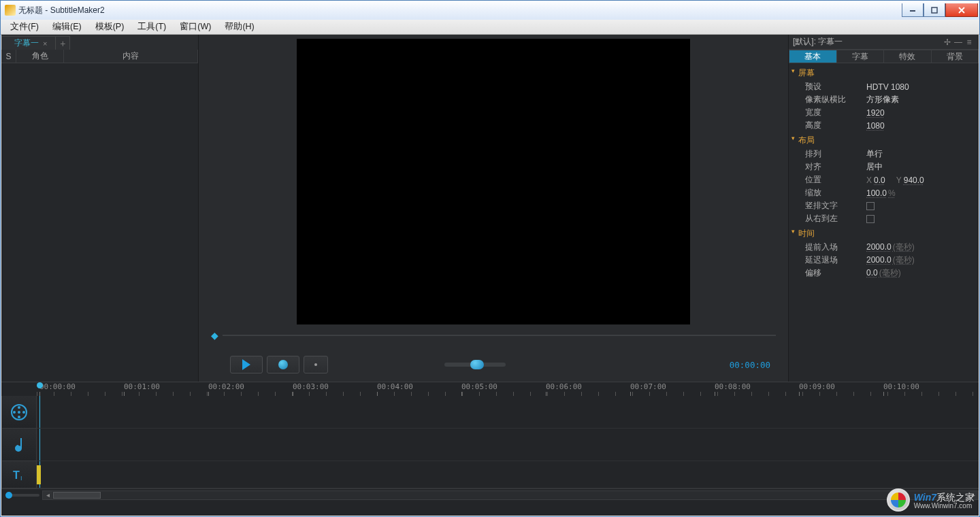 This screenshot has width=980, height=517. I want to click on tab-label: 字幕一, so click(27, 44).